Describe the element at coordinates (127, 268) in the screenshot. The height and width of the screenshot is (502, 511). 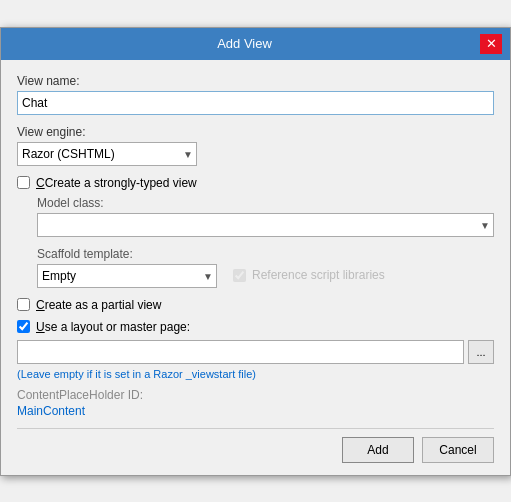
I see `scaffold-group: Scaffold template: Empty Create Delete D…` at that location.